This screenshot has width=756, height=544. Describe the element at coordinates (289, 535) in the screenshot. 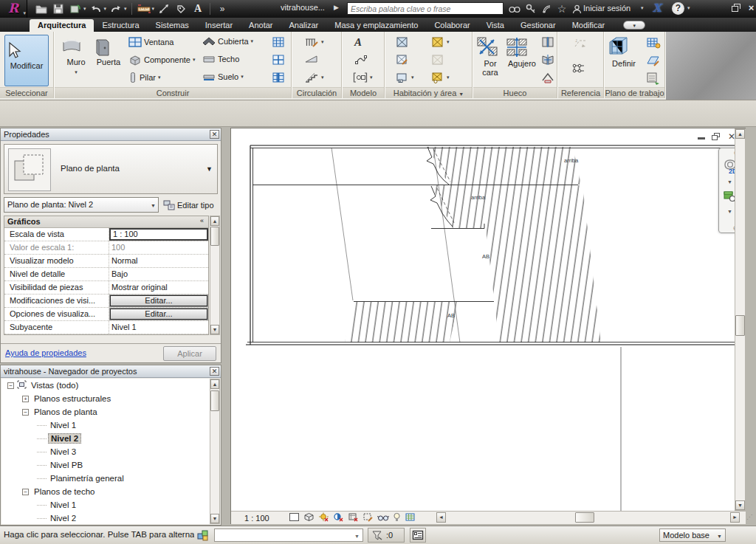

I see `worksets-dropdown: ▼` at that location.